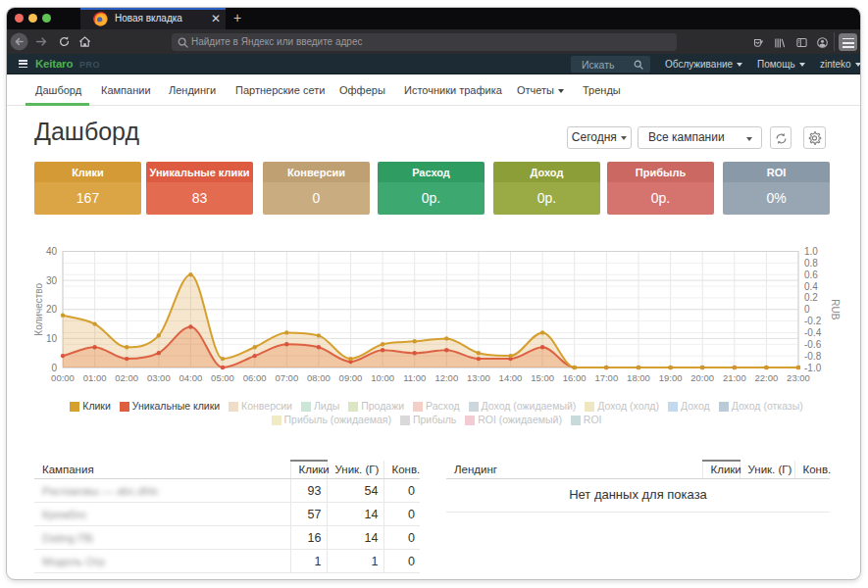 This screenshot has height=588, width=868. I want to click on svg-text: 00:00, so click(63, 378).